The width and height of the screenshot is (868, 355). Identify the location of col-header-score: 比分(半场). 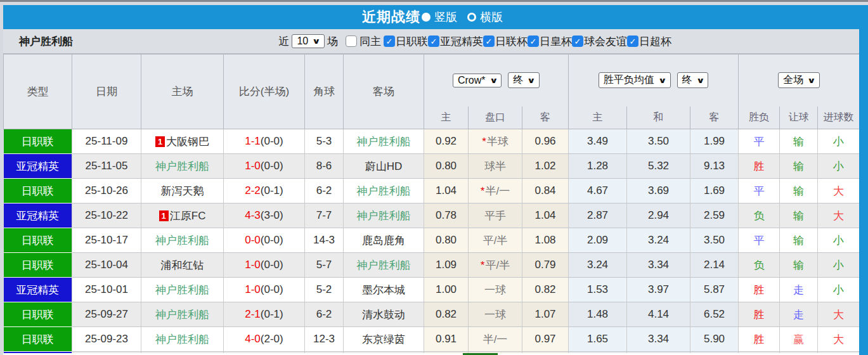
(264, 92).